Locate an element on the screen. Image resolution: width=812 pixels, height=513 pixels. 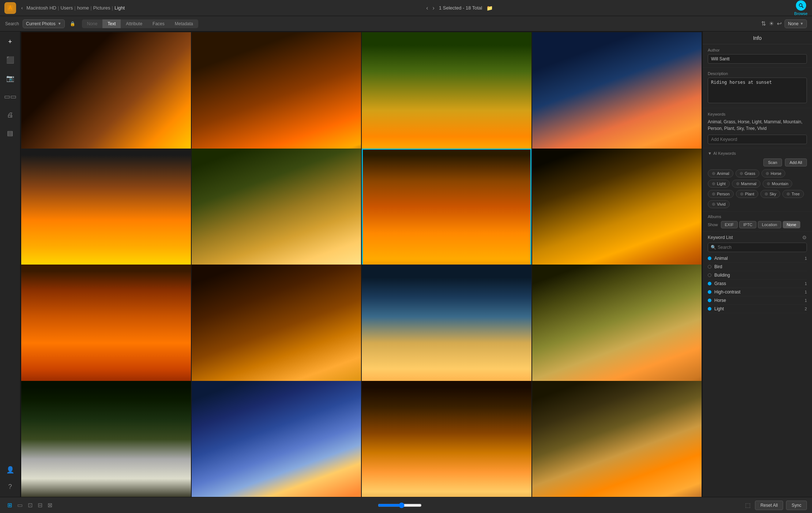
folder-btn: 📁 is located at coordinates (489, 8).